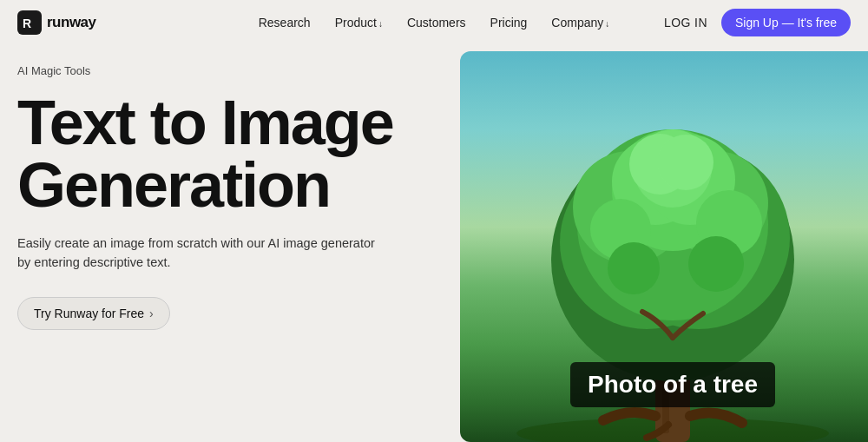 This screenshot has height=442, width=868. Describe the element at coordinates (509, 23) in the screenshot. I see `nav-item-pricing: Pricing` at that location.